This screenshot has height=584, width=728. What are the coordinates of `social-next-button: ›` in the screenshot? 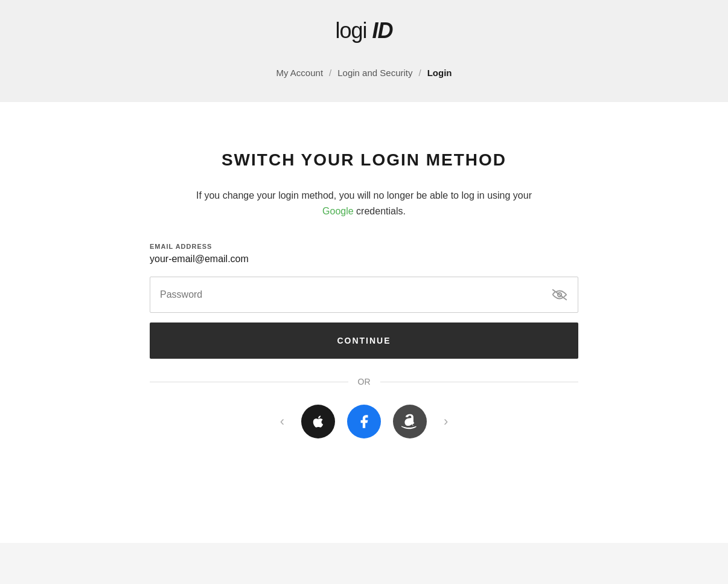 It's located at (445, 422).